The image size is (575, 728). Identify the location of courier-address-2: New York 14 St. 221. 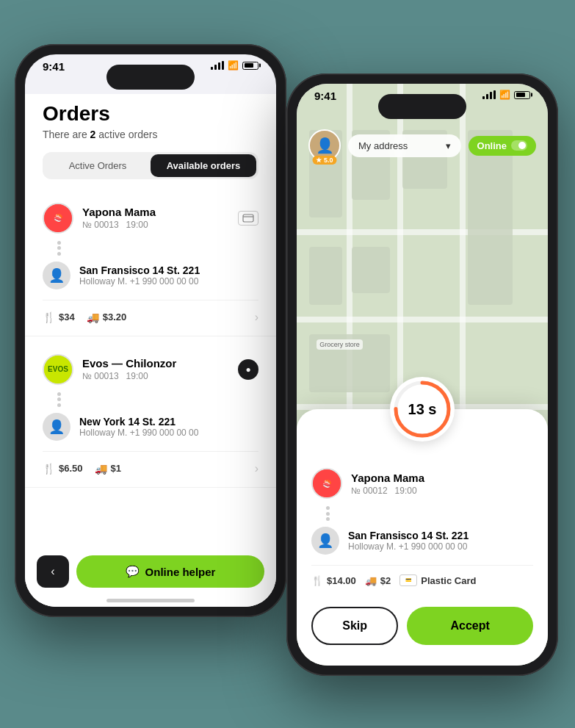
(169, 422).